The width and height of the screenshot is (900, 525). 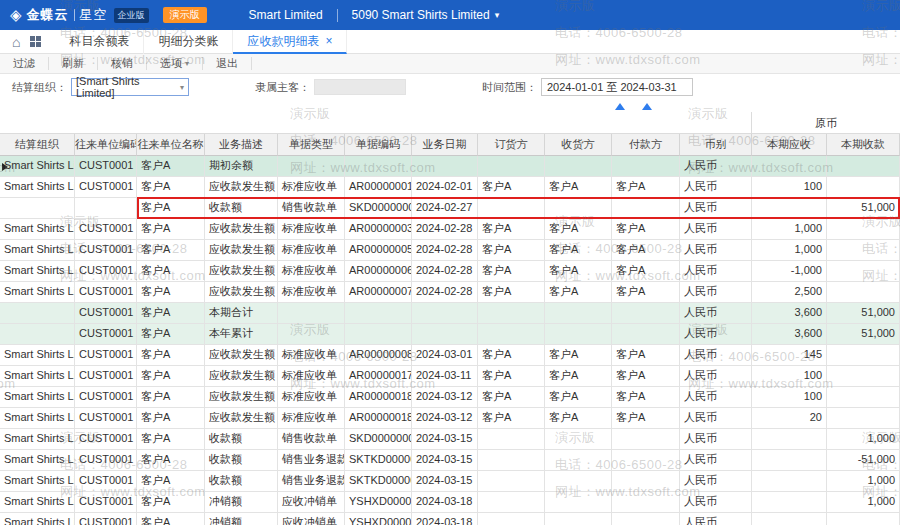 I want to click on column-header: 业务描述, so click(x=242, y=145).